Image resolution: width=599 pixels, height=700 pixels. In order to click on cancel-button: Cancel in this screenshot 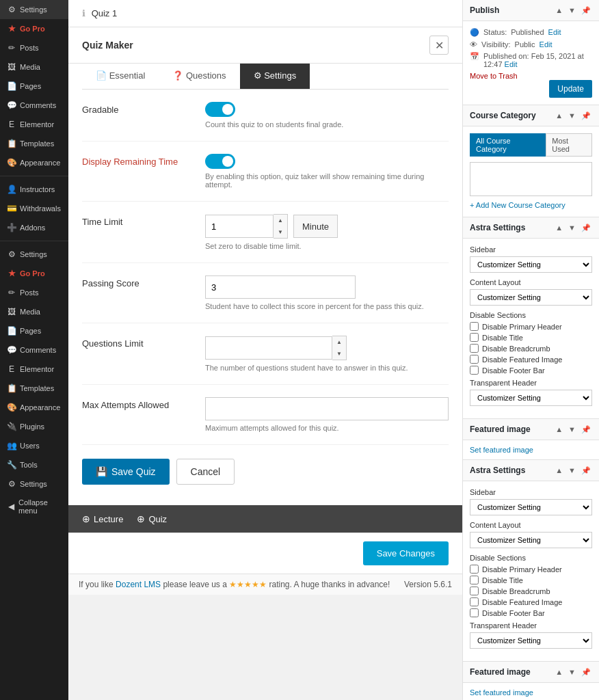, I will do `click(206, 472)`.